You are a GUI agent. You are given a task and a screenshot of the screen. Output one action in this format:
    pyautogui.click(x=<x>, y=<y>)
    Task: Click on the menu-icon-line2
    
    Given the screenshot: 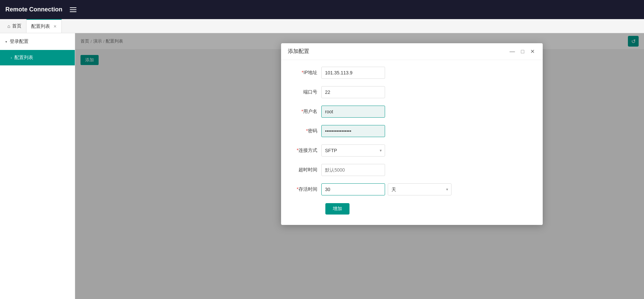 What is the action you would take?
    pyautogui.click(x=73, y=10)
    